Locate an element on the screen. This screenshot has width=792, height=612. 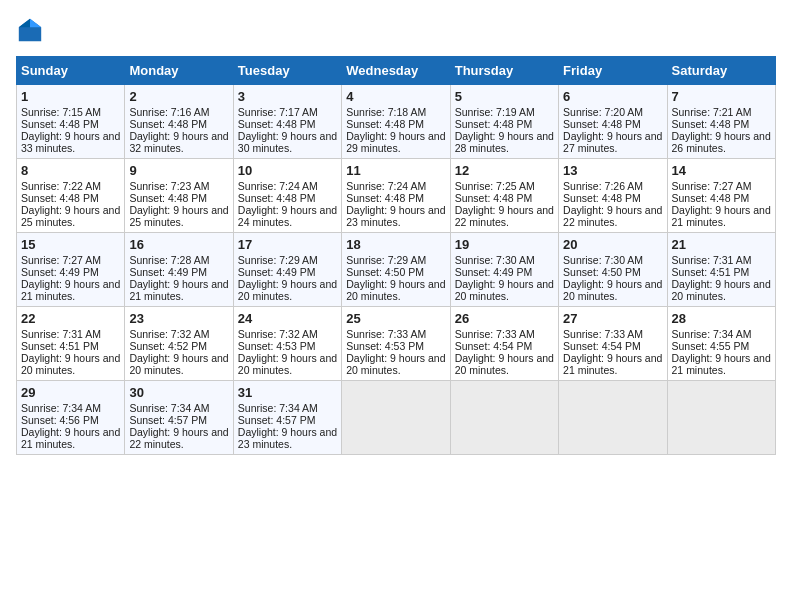
column-header-sunday: Sunday is located at coordinates (71, 71).